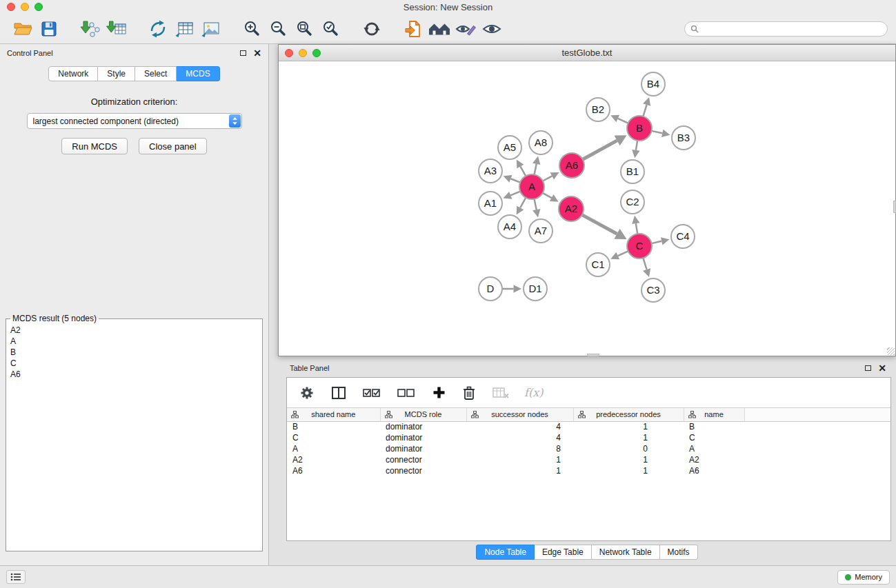 The width and height of the screenshot is (896, 588). What do you see at coordinates (406, 393) in the screenshot?
I see `unselect-all-button` at bounding box center [406, 393].